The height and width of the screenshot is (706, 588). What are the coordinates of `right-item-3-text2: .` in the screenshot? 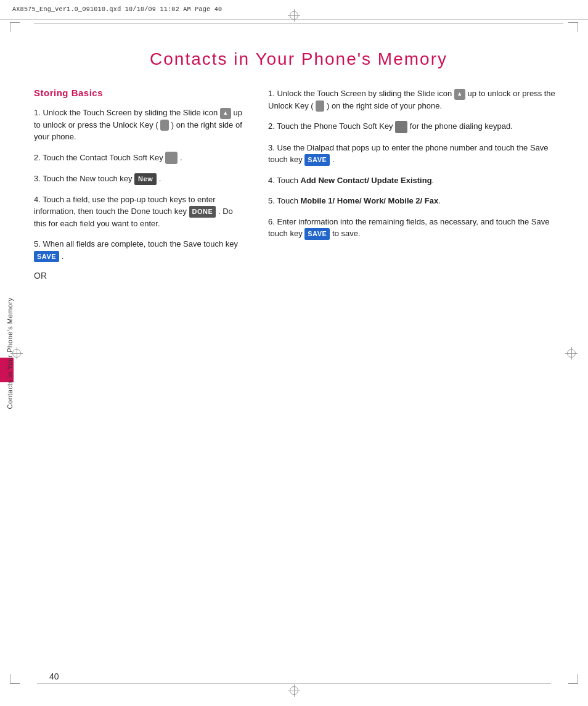 It's located at (333, 159).